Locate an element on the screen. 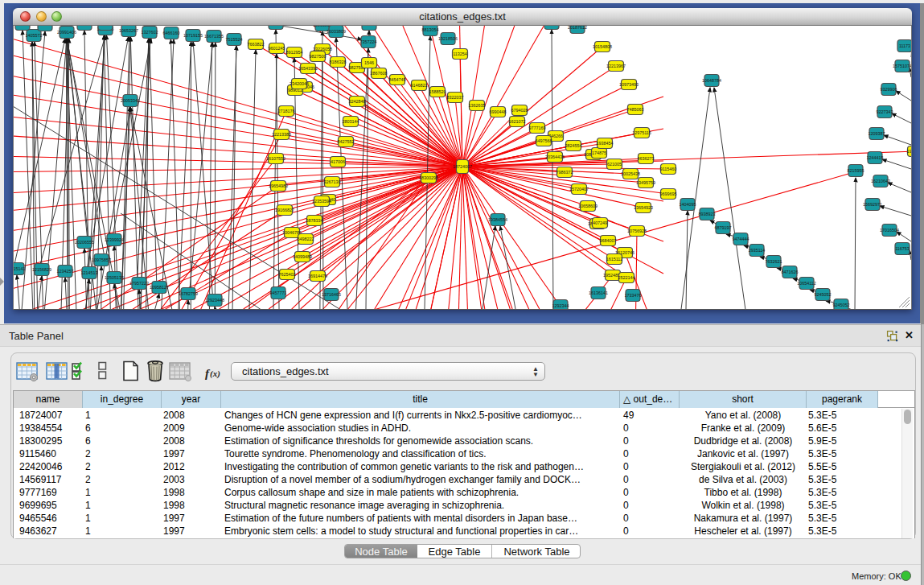 This screenshot has height=585, width=924. svg-text: 1292344 is located at coordinates (561, 306).